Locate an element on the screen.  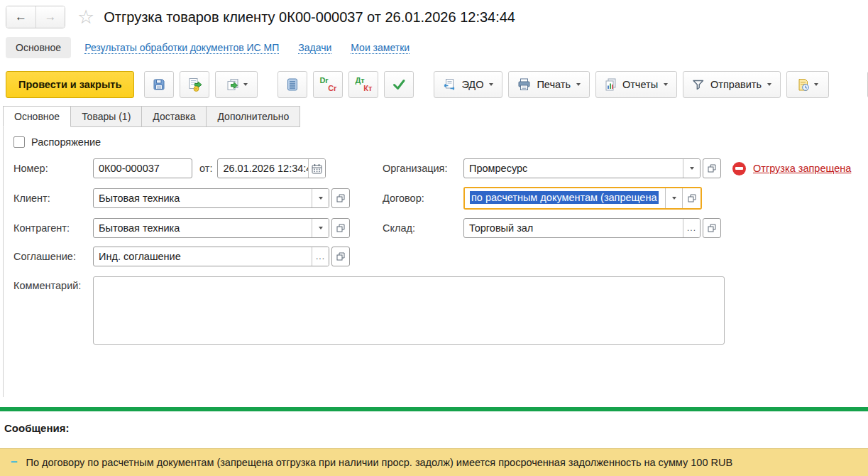
contract-open-button is located at coordinates (691, 198).